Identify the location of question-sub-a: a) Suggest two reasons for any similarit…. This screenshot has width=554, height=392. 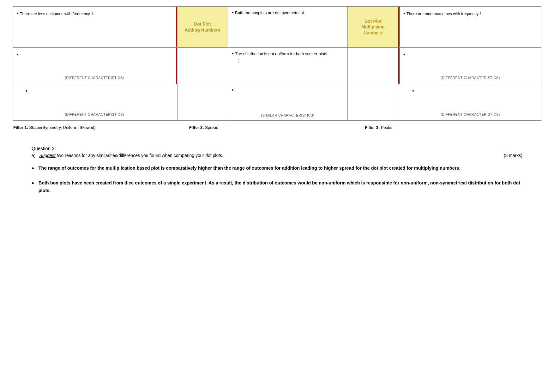
(277, 155).